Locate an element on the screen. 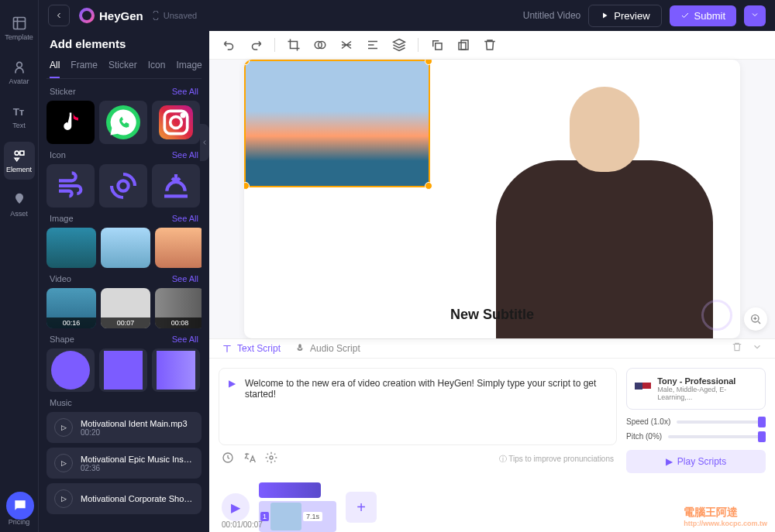 This screenshot has width=775, height=532. timeline-add: + is located at coordinates (361, 507).